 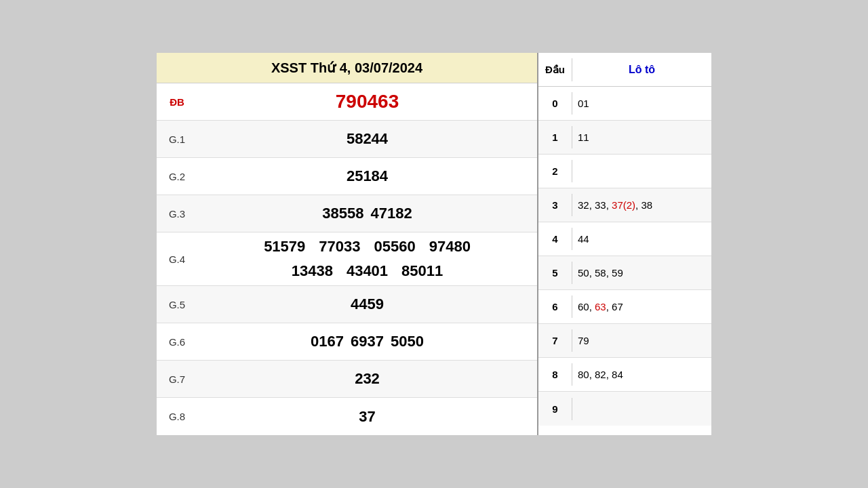 I want to click on loto-dau-4: 4, so click(x=555, y=239).